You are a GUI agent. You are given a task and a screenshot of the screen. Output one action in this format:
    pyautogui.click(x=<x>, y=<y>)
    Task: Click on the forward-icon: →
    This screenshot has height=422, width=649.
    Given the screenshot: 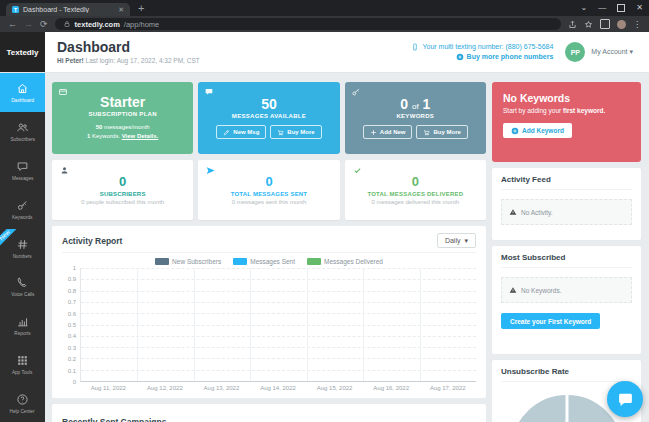 What is the action you would take?
    pyautogui.click(x=28, y=24)
    